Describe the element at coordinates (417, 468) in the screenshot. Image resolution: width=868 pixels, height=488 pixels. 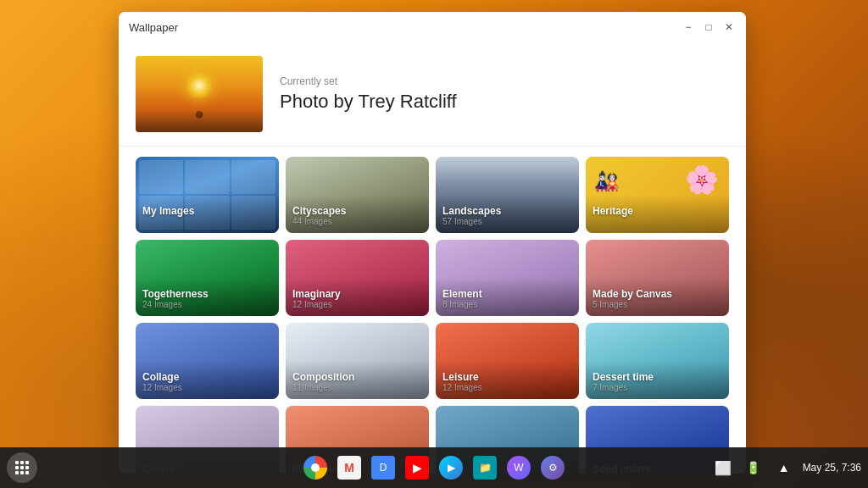
I see `youtube-icon: ▶` at that location.